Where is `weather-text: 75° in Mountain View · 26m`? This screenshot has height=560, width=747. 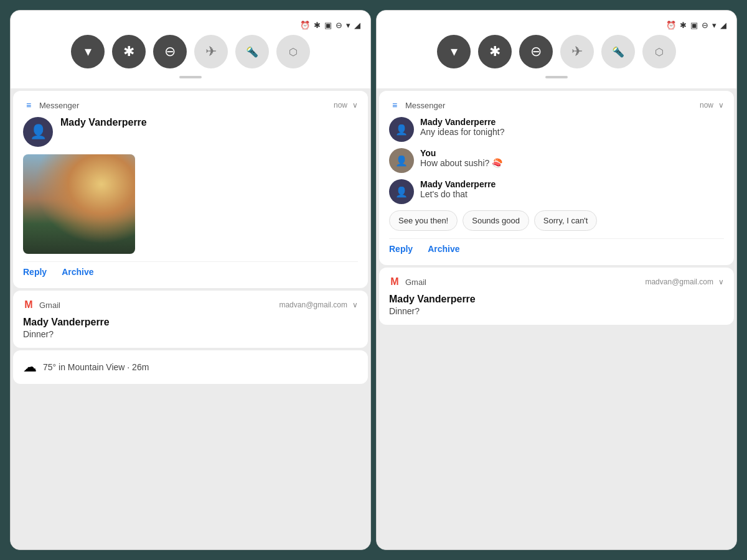
weather-text: 75° in Mountain View · 26m is located at coordinates (96, 367).